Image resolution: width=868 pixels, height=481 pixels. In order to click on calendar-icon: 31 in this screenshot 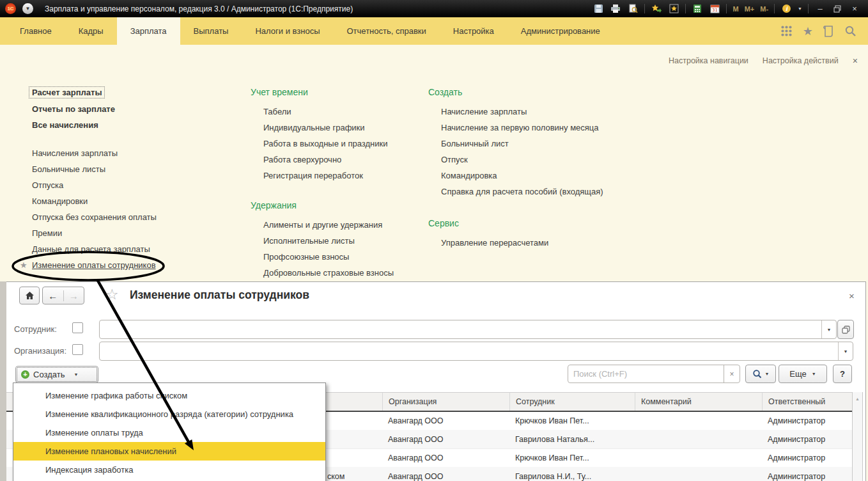, I will do `click(715, 9)`.